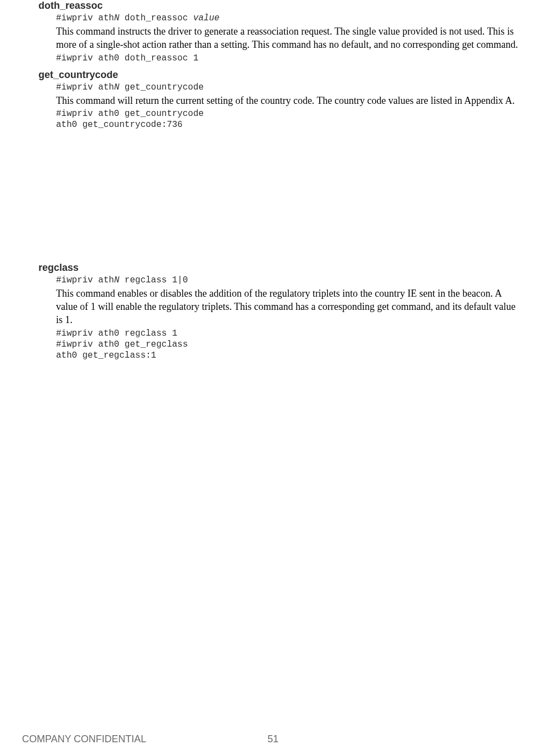  Describe the element at coordinates (156, 18) in the screenshot. I see `syntax-mid: doth_reassoc` at that location.